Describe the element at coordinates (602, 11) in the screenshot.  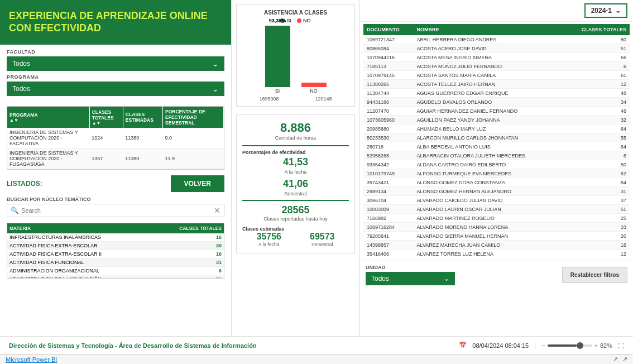
I see `year-value: 2024-1` at that location.